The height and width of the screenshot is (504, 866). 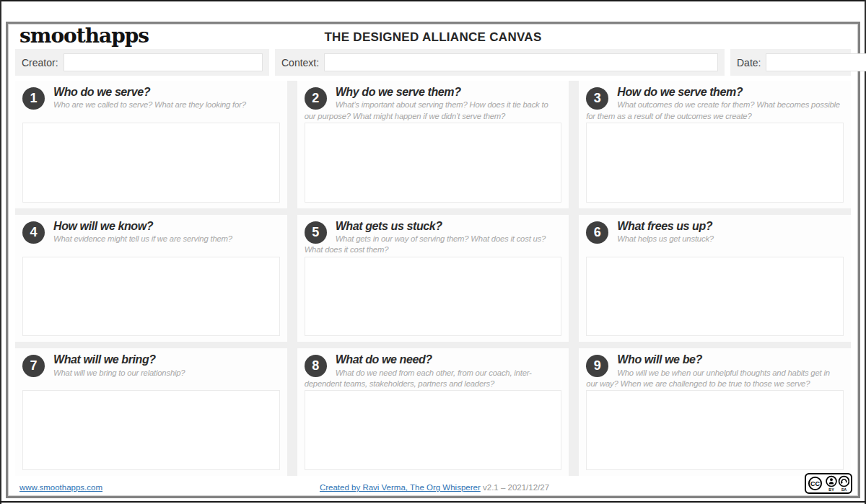 I want to click on svg-text: BY, so click(x=831, y=490).